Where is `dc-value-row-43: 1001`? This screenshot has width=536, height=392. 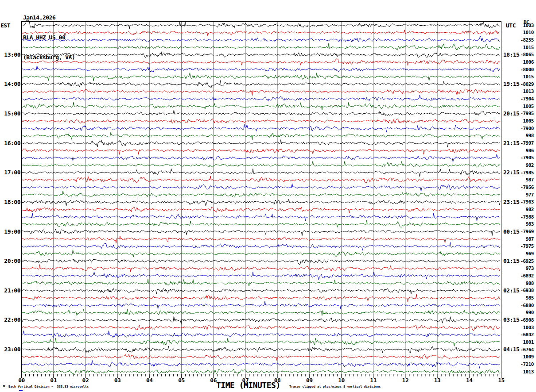
dc-value-row-43: 1001 is located at coordinates (521, 342).